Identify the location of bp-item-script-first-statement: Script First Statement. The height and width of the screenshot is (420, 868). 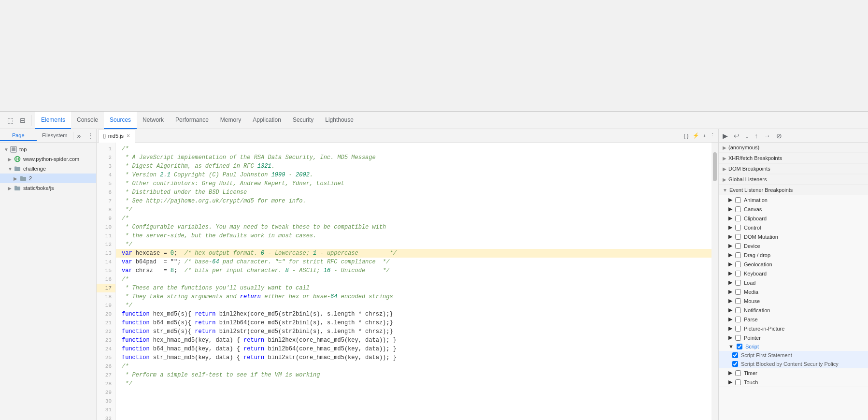
(793, 355).